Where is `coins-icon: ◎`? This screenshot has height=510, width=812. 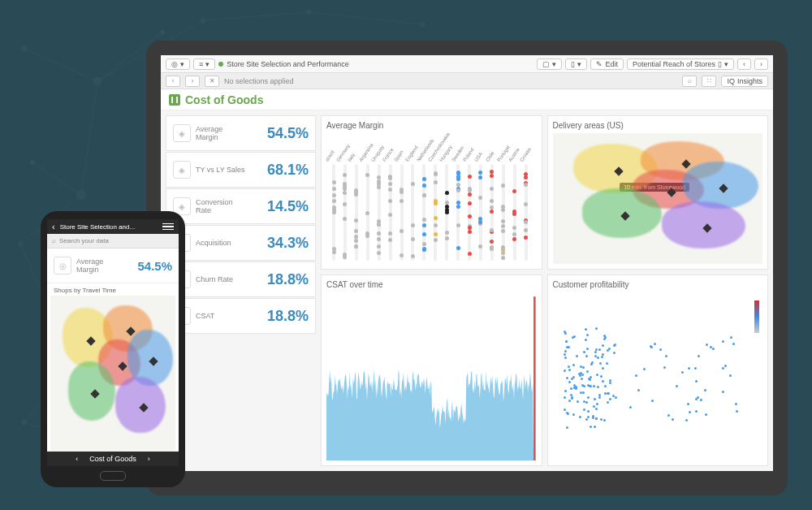
coins-icon: ◎ is located at coordinates (63, 266).